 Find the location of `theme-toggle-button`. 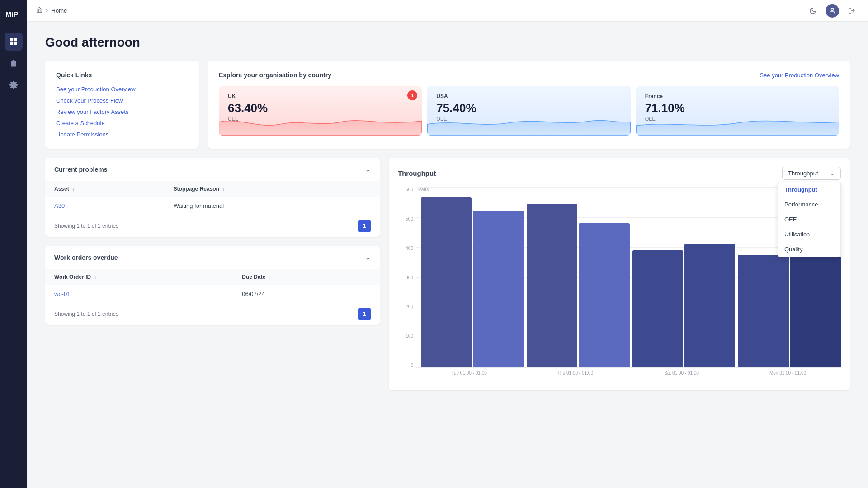

theme-toggle-button is located at coordinates (813, 11).